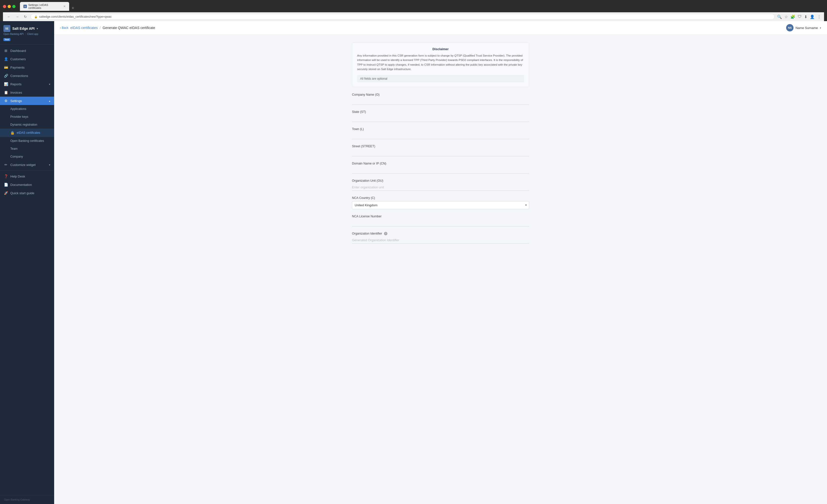  What do you see at coordinates (441, 135) in the screenshot?
I see `town-input` at bounding box center [441, 135].